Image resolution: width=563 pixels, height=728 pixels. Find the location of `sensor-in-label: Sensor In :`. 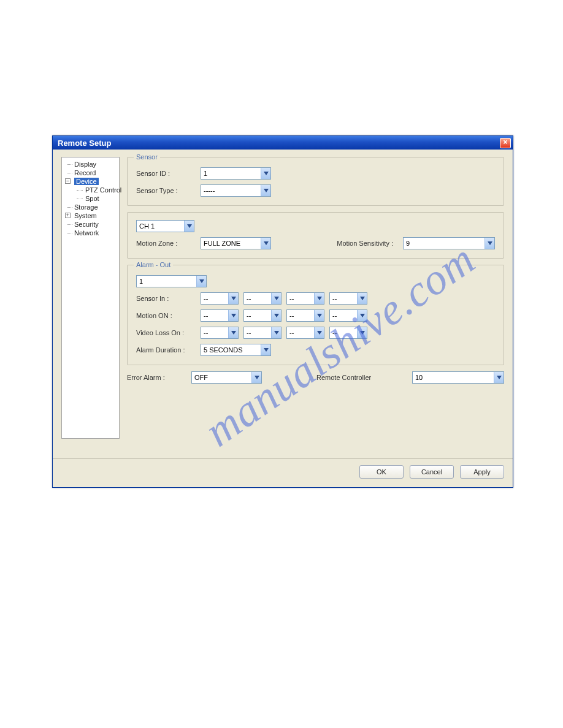

sensor-in-label: Sensor In : is located at coordinates (168, 298).